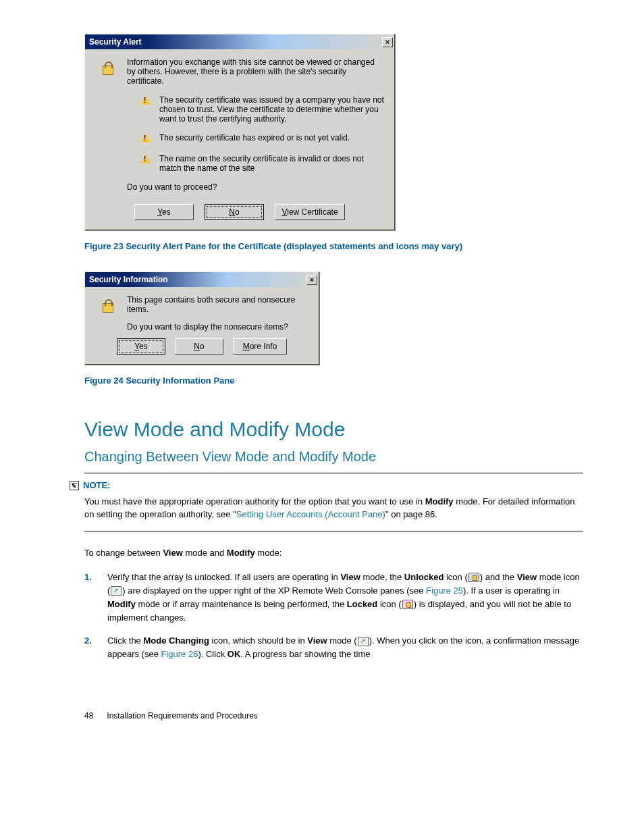 The image size is (644, 834). Describe the element at coordinates (240, 132) in the screenshot. I see `security-alert-dialog: Security Alert × Information you exchang…` at that location.